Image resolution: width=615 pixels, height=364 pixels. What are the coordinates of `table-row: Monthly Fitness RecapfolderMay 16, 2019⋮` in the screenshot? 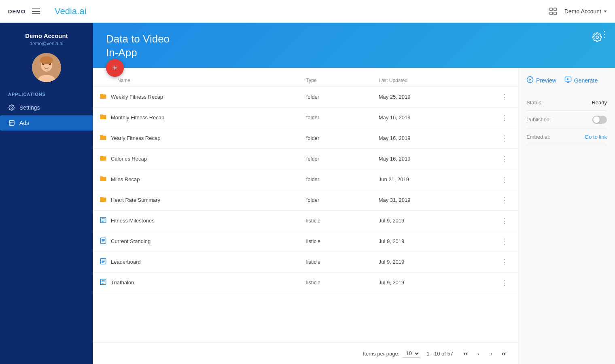 It's located at (305, 117).